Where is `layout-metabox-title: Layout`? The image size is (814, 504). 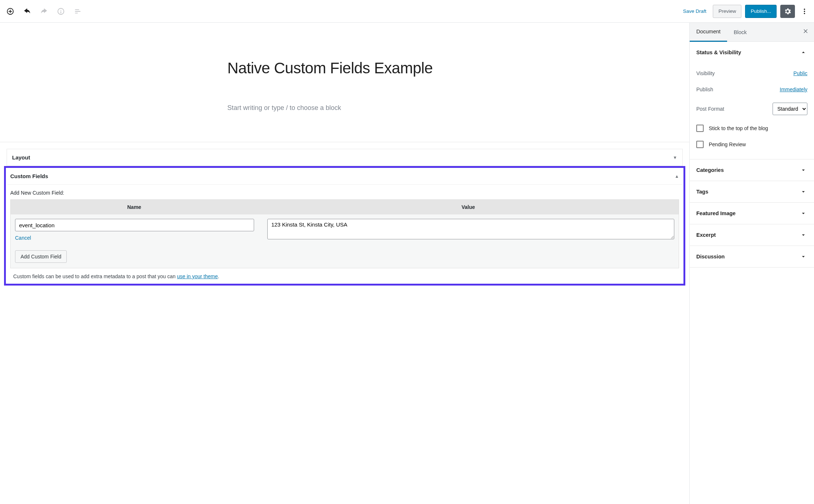 layout-metabox-title: Layout is located at coordinates (21, 158).